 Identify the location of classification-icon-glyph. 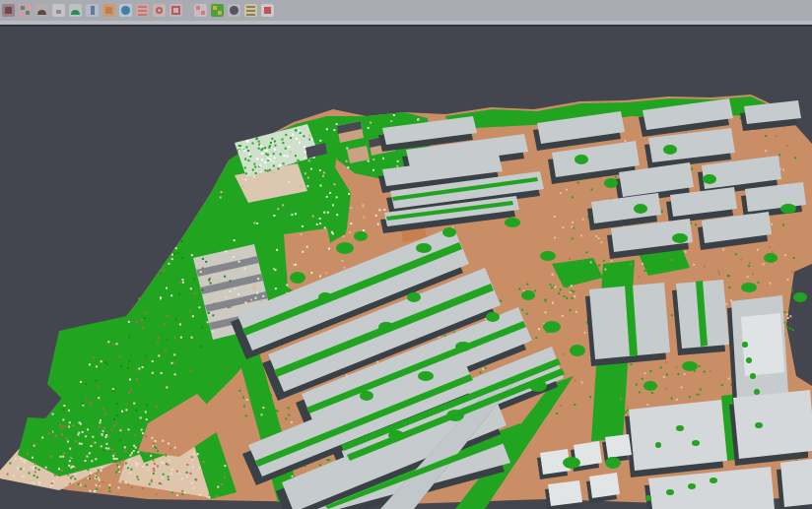
(23, 8).